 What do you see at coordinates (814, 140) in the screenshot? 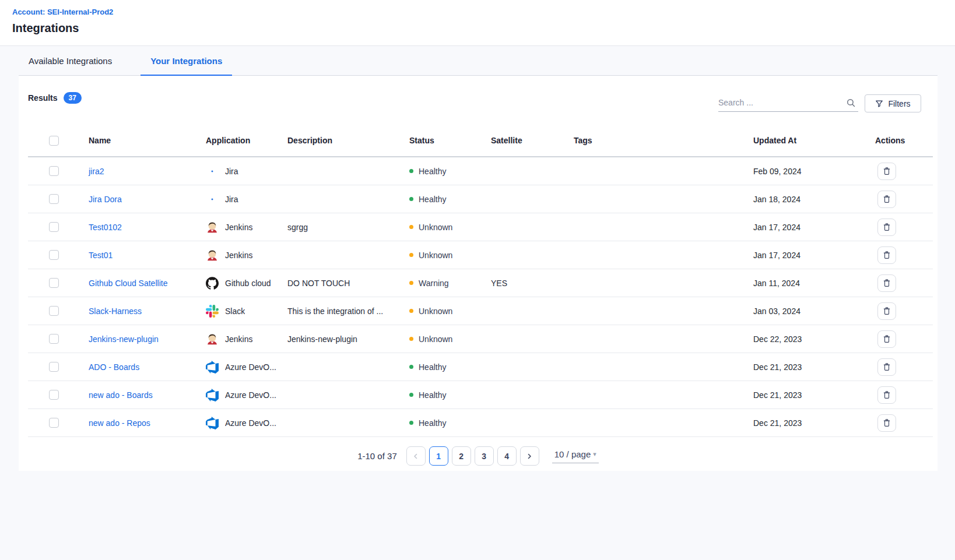
I see `column-header-updated-at: Updated At` at bounding box center [814, 140].